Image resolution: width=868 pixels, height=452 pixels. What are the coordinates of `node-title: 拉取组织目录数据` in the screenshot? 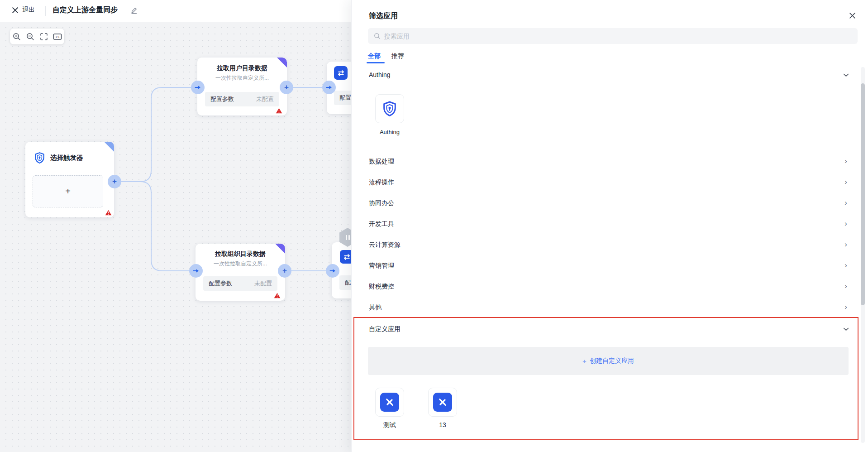 It's located at (240, 254).